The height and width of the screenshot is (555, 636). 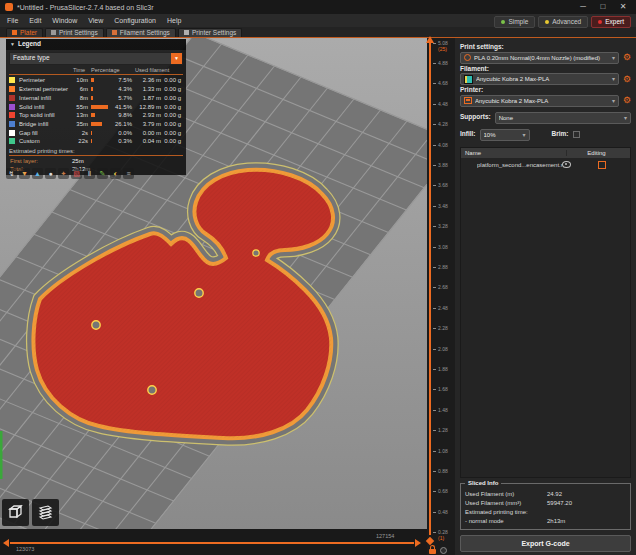 I want to click on minimize-button: ─, so click(x=583, y=7).